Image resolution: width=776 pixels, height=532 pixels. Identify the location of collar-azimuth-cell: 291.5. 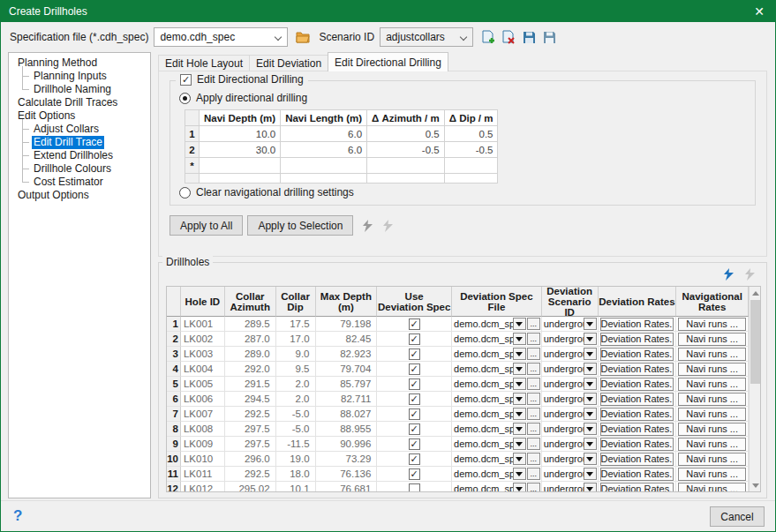
(251, 385).